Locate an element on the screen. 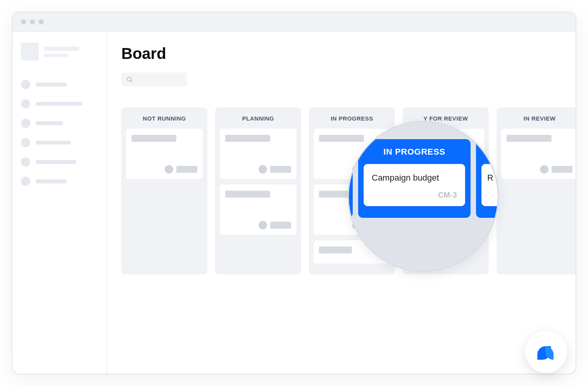 Image resolution: width=588 pixels, height=386 pixels. project-name-skeleton is located at coordinates (71, 52).